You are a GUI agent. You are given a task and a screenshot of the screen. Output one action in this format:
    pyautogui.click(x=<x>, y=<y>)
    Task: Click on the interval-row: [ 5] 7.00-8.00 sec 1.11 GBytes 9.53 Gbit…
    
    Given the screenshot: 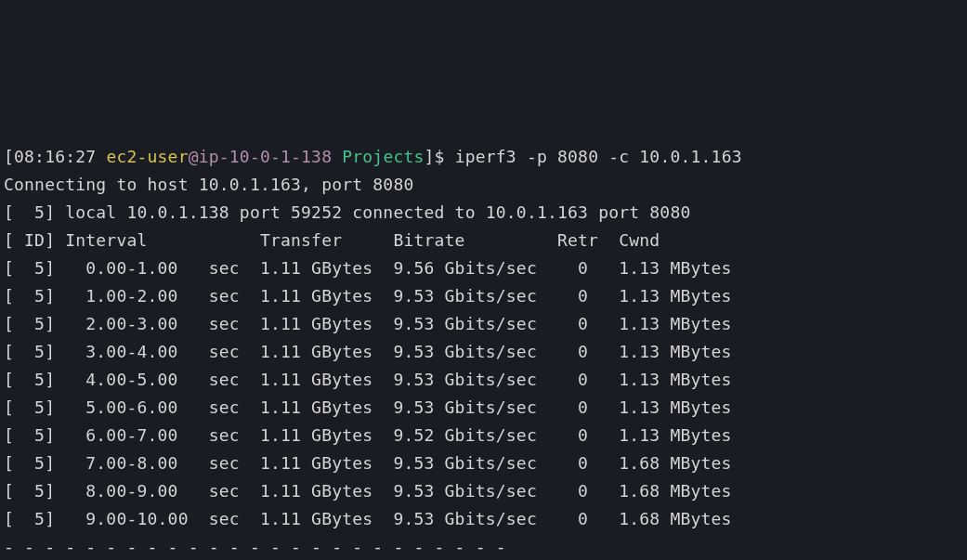 What is the action you would take?
    pyautogui.click(x=483, y=463)
    